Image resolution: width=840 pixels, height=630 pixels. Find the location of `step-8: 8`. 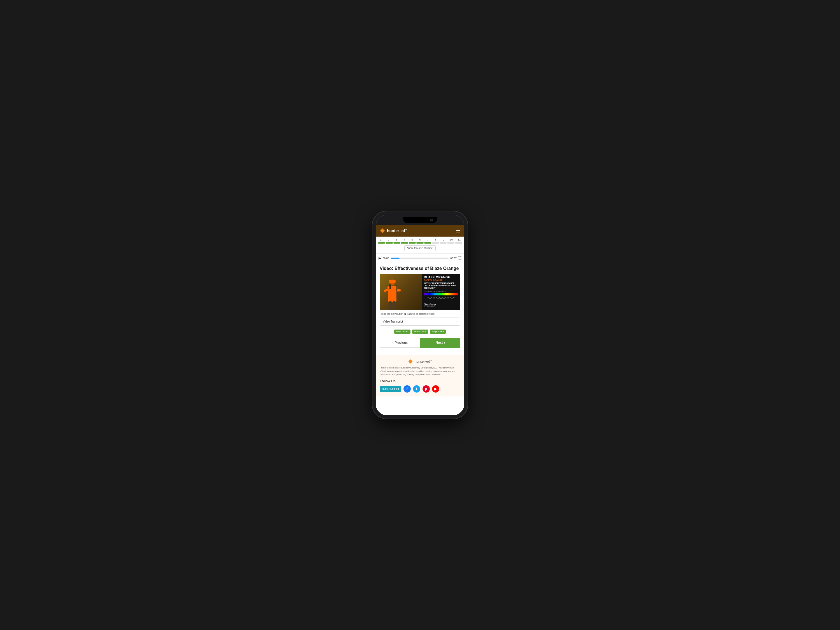

step-8: 8 is located at coordinates (436, 240).